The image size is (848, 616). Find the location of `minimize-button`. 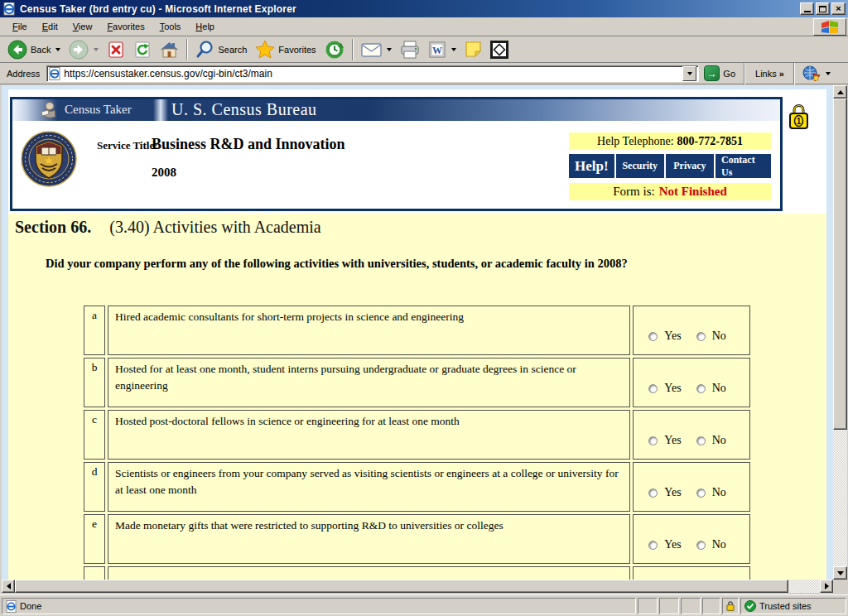

minimize-button is located at coordinates (807, 8).